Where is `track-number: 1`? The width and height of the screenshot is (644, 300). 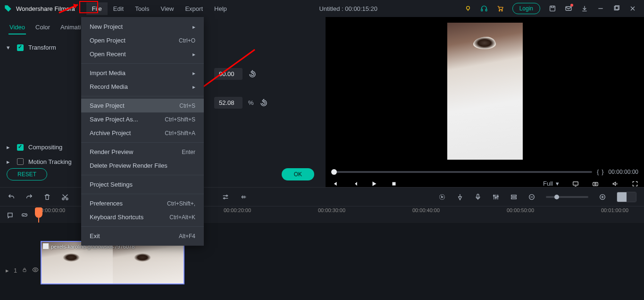
track-number: 1 is located at coordinates (15, 270).